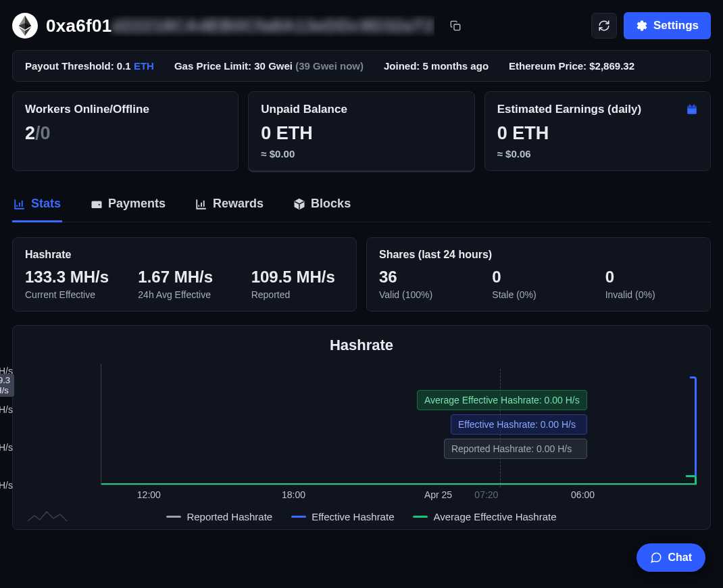 The height and width of the screenshot is (588, 723). I want to click on shares-stale: 0 Stale (0%), so click(538, 284).